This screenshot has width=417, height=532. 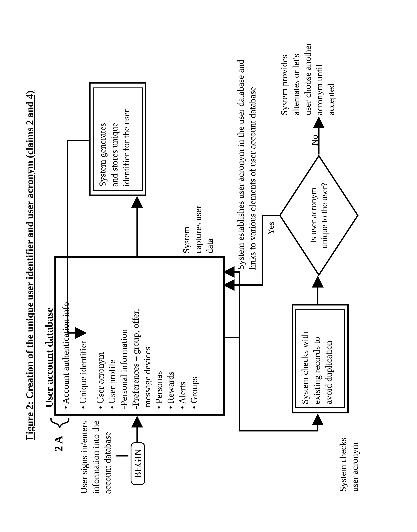 What do you see at coordinates (59, 444) in the screenshot?
I see `figure-tag-2a: 2 A` at bounding box center [59, 444].